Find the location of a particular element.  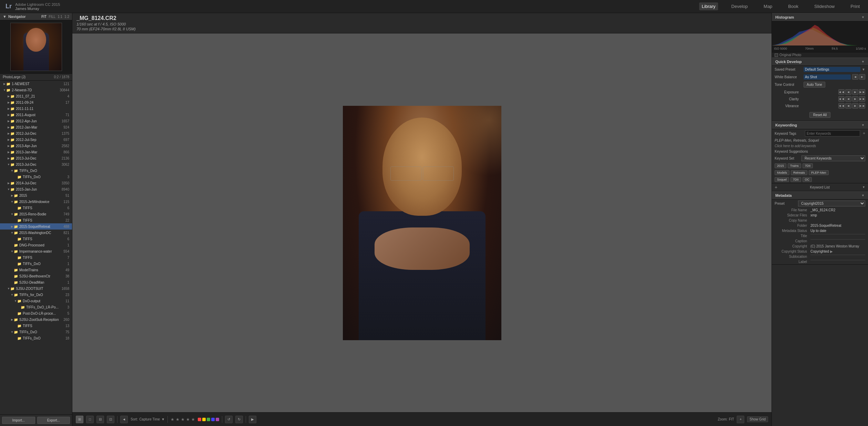

export-button: Export... is located at coordinates (54, 420).